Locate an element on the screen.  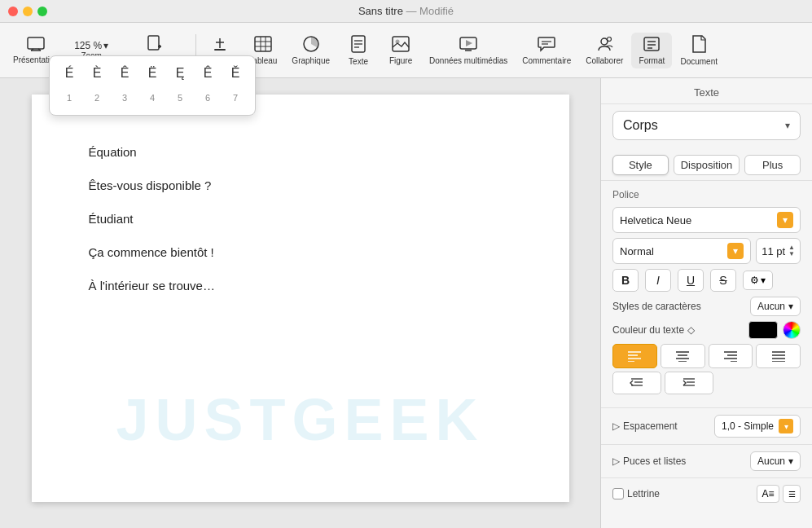
special-char-E-ogonek: Ę is located at coordinates (180, 81).